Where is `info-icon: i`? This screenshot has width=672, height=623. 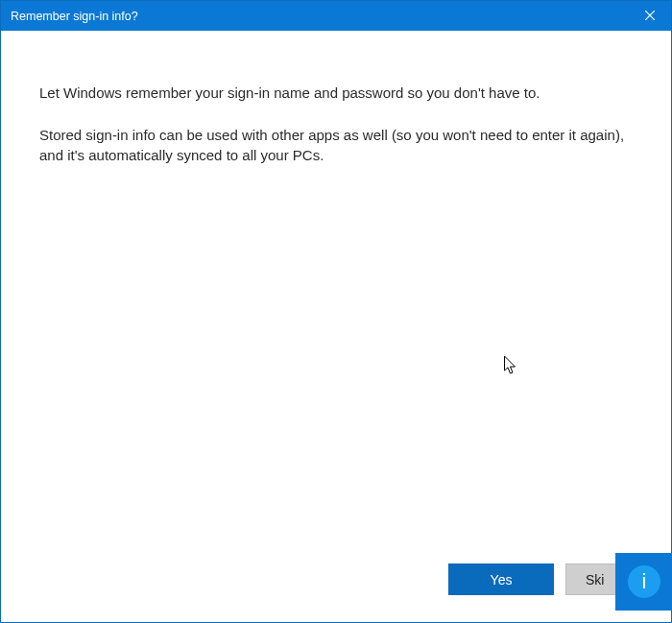 info-icon: i is located at coordinates (644, 582).